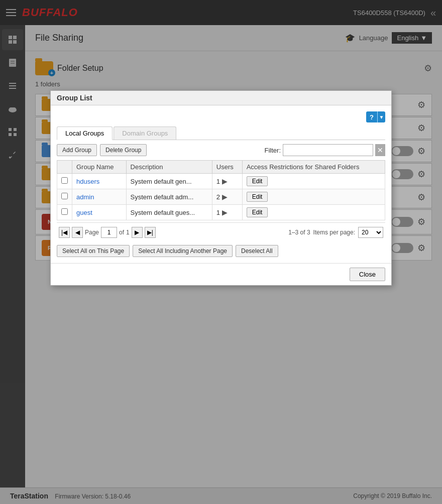  What do you see at coordinates (335, 232) in the screenshot?
I see `items-per-page-label: Items per page:` at bounding box center [335, 232].